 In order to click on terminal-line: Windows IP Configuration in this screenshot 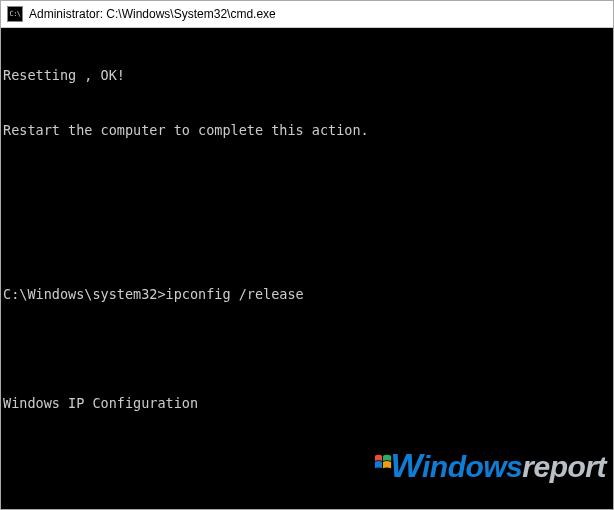, I will do `click(307, 403)`.